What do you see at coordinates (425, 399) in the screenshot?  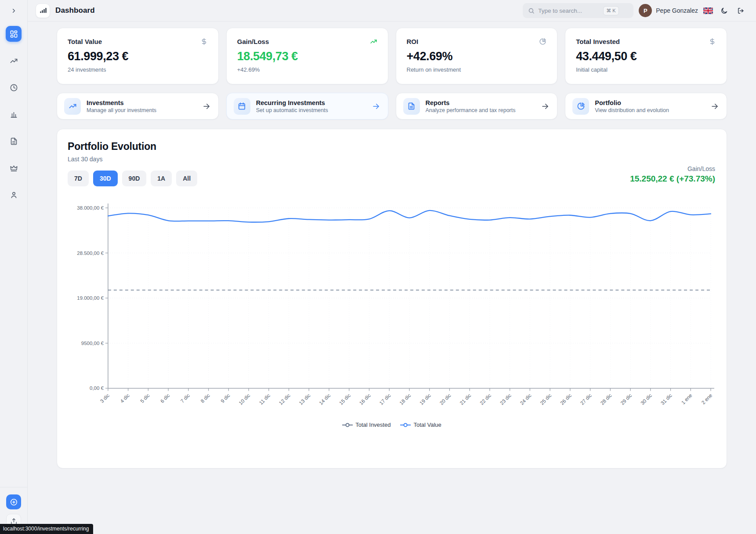 I see `svg-text: 19 dic` at bounding box center [425, 399].